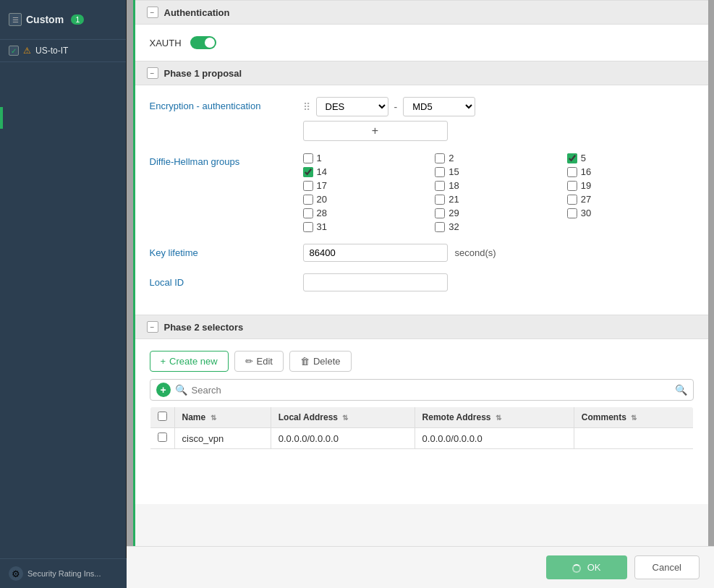 The height and width of the screenshot is (588, 714). Describe the element at coordinates (422, 12) in the screenshot. I see `authentication-section-header: − Authentication` at that location.